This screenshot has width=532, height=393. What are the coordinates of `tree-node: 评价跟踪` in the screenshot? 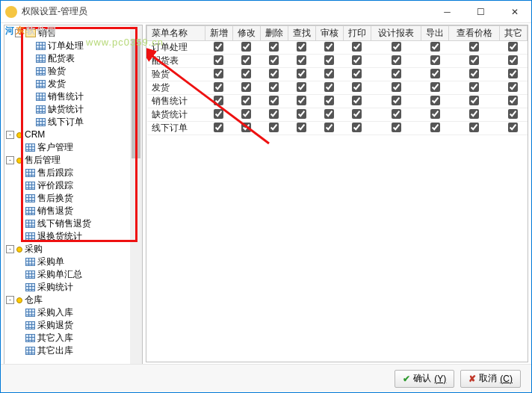 It's located at (67, 185).